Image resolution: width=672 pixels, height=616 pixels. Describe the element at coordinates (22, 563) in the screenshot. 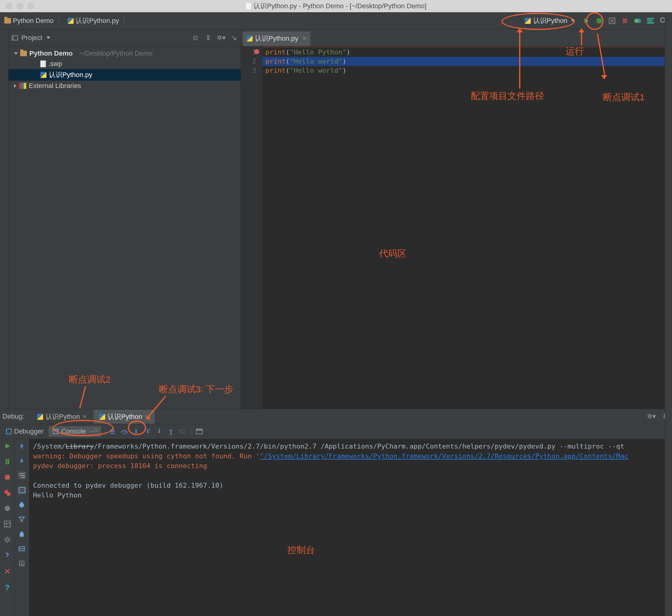

I see `export-button` at that location.